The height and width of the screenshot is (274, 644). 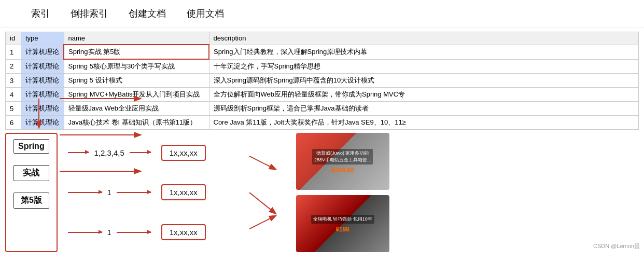 I want to click on cell-name: Spring MVC+MyBatis开发从入门到项目实战, so click(x=136, y=94).